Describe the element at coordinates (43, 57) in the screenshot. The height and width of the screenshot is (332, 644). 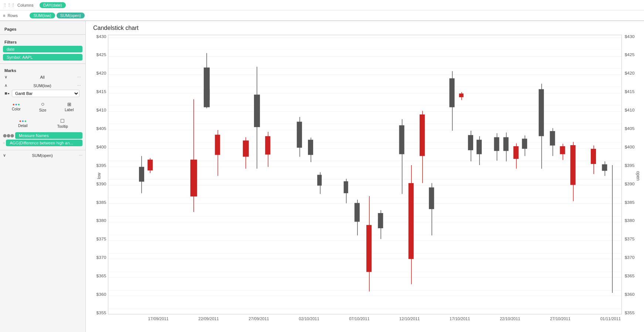
I see `filter-symbol-pill: Symbol: AAPL` at that location.